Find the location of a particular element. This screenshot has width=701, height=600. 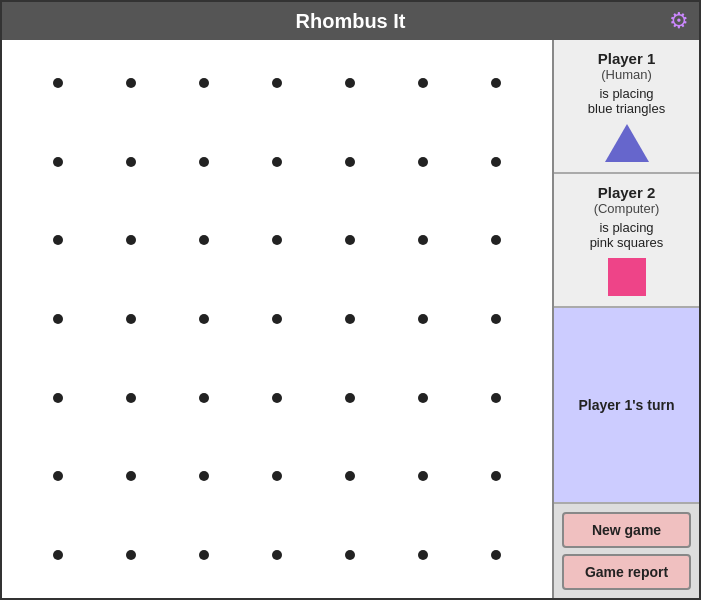

player2-name: Player 2 is located at coordinates (626, 192).